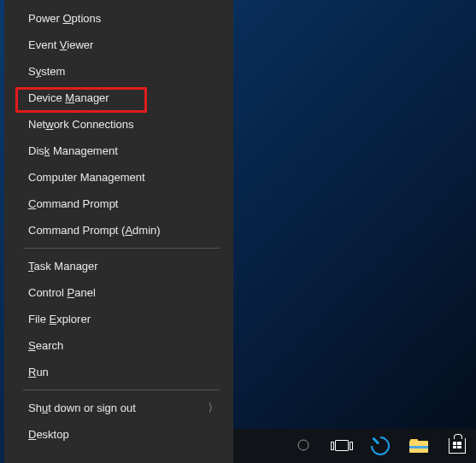 The width and height of the screenshot is (476, 463). What do you see at coordinates (303, 446) in the screenshot?
I see `cortana-icon` at bounding box center [303, 446].